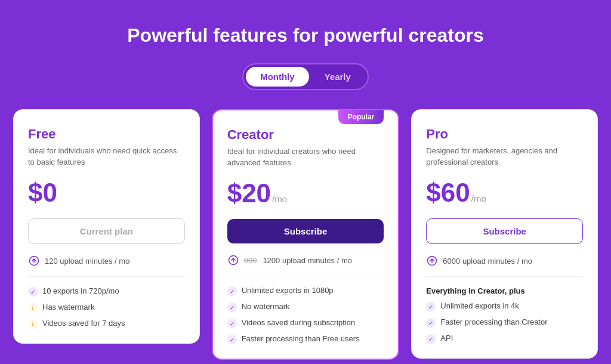 The image size is (611, 364). I want to click on feature-text: 10 exports in 720p/mo, so click(81, 291).